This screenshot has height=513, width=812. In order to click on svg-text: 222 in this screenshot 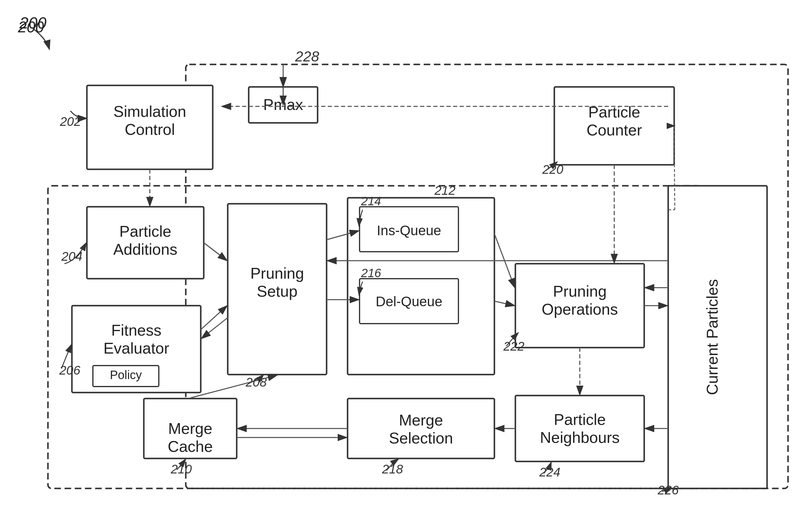, I will do `click(514, 346)`.